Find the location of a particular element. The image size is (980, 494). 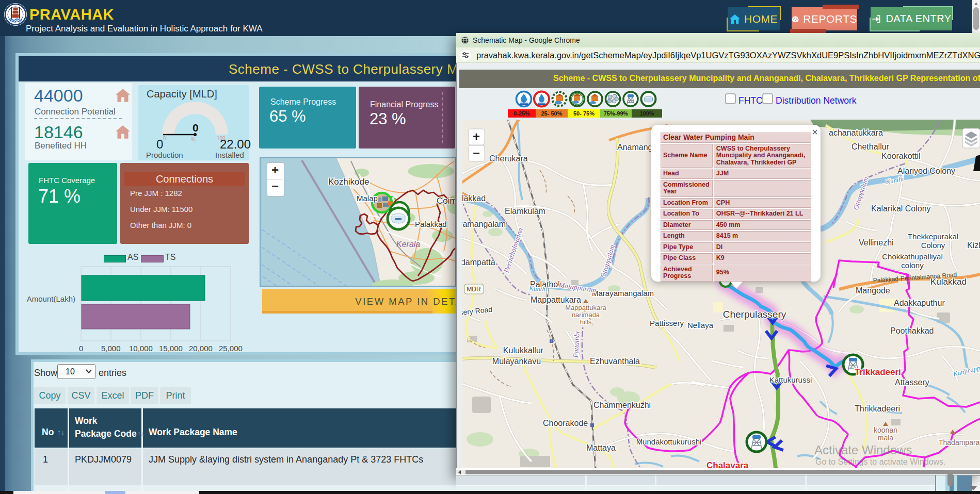

svg-text: Kattukurussi is located at coordinates (791, 380).